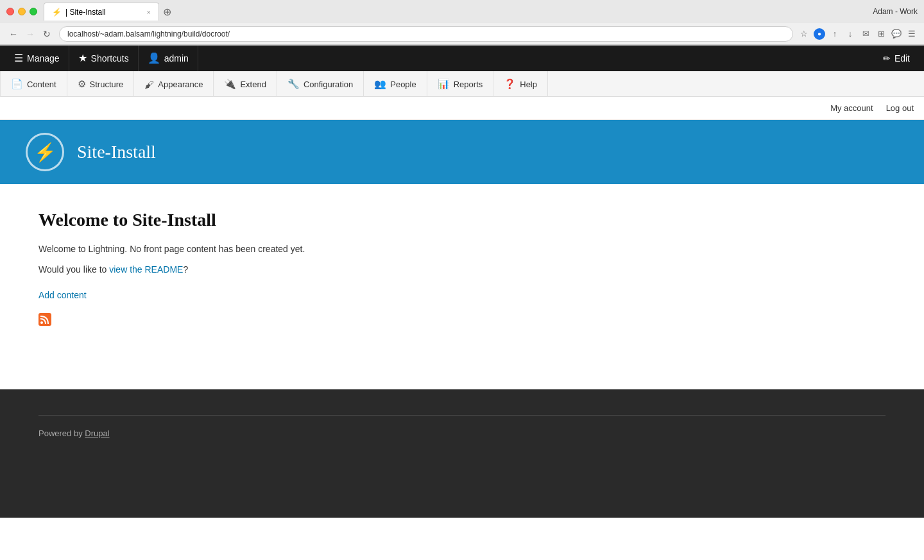 This screenshot has height=560, width=924. I want to click on nav-people: 👥 People, so click(395, 84).